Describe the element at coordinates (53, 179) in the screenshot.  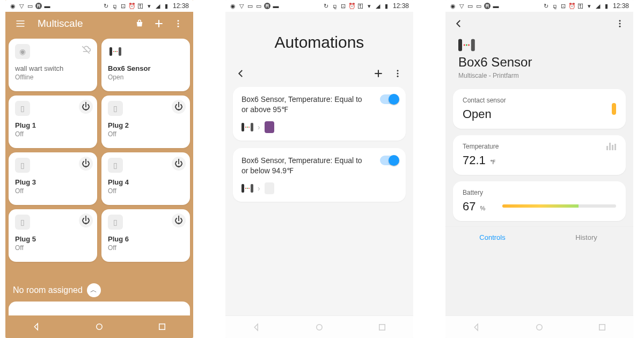
I see `device-tile: ⏻ ▯ Plug 3 Off` at that location.